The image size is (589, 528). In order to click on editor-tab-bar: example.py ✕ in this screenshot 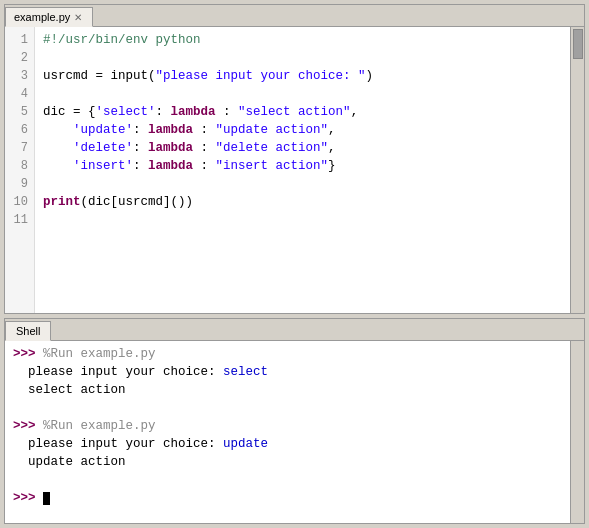, I will do `click(294, 16)`.